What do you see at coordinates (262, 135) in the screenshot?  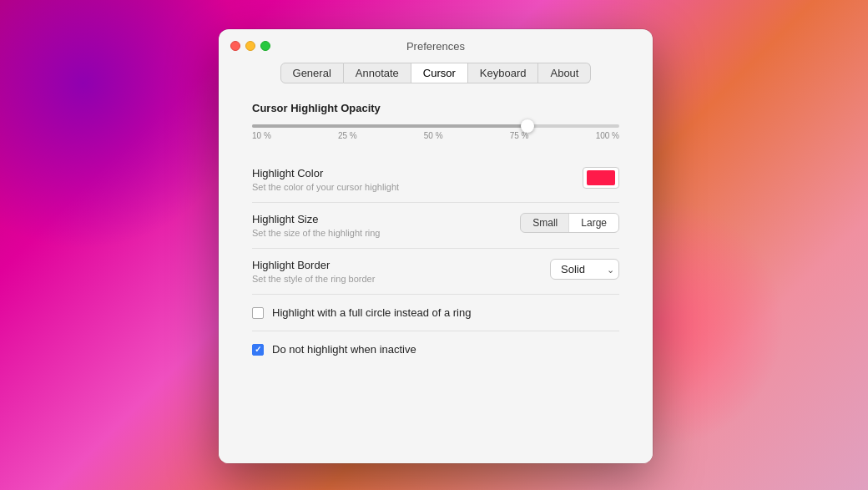 I see `label-10: 10 %` at bounding box center [262, 135].